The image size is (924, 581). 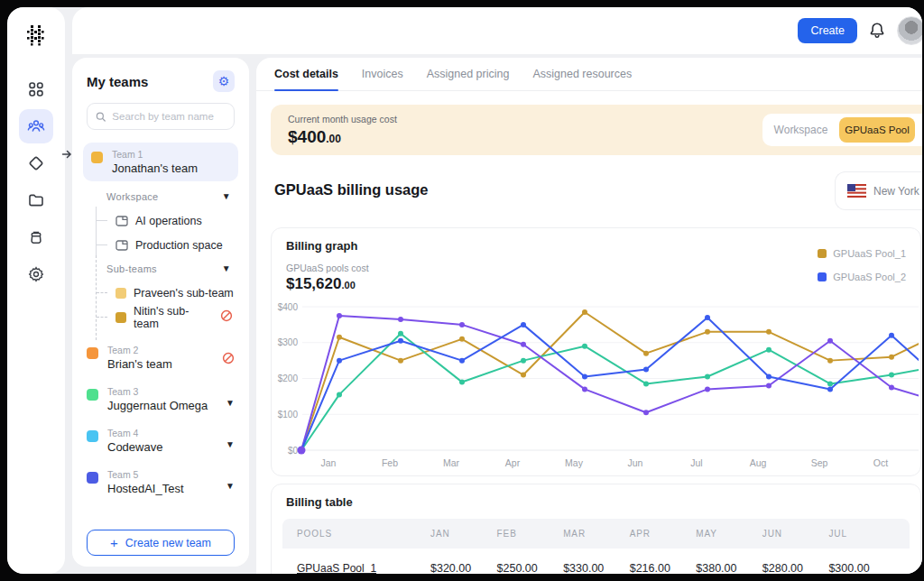 What do you see at coordinates (319, 502) in the screenshot?
I see `billing-table-title: Billing table` at bounding box center [319, 502].